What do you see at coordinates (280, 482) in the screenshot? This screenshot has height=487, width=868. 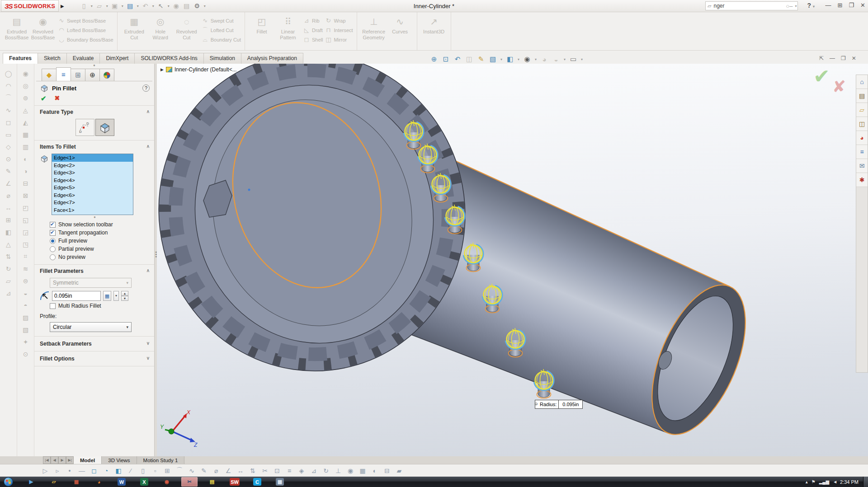 I see `taskbar-app-calculator: ▦` at bounding box center [280, 482].